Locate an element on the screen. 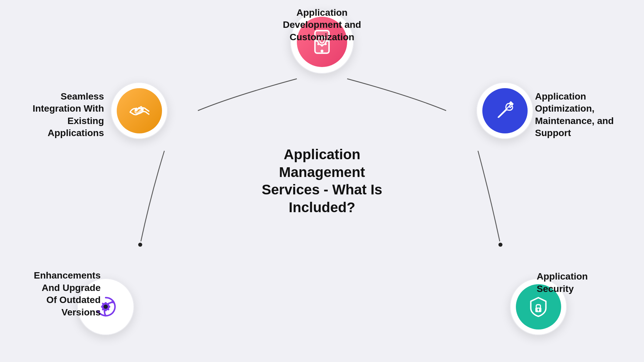 The width and height of the screenshot is (644, 362). node-optimization is located at coordinates (505, 111).